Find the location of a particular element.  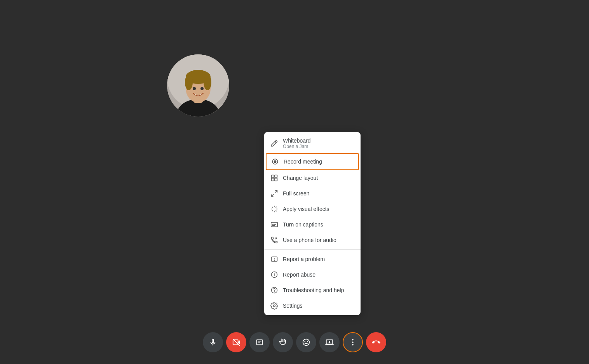

menu-item-troubleshooting: Troubleshooting and help is located at coordinates (312, 290).